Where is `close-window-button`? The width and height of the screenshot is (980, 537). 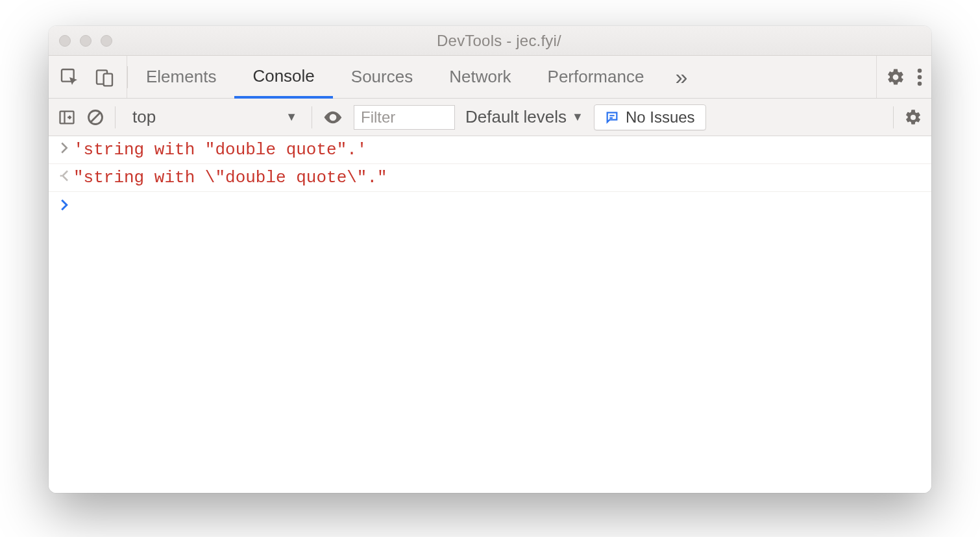 close-window-button is located at coordinates (65, 41).